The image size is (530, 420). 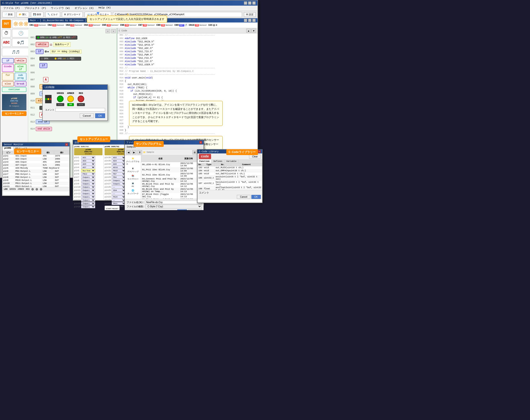 What do you see at coordinates (254, 3) in the screenshot?
I see `close-btn: ×` at bounding box center [254, 3].